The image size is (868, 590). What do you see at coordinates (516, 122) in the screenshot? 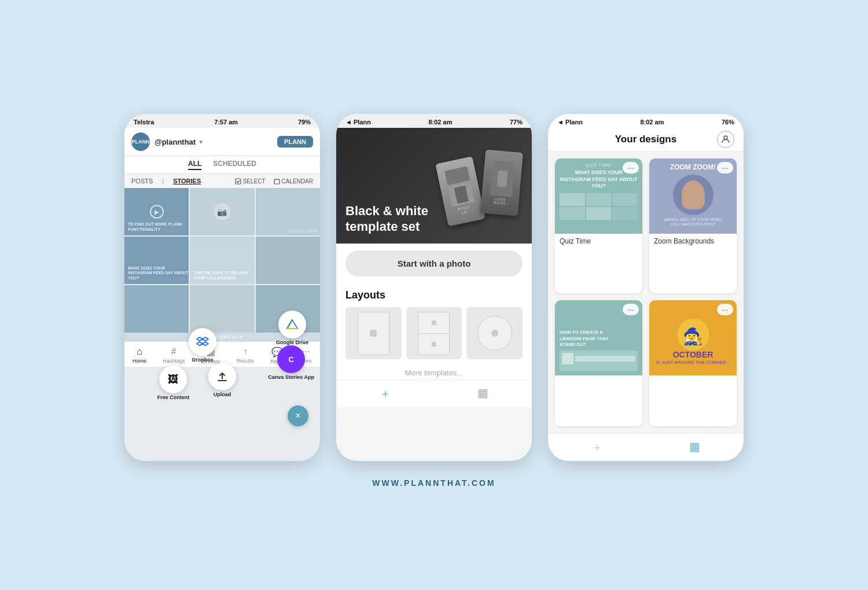
I see `phone2-battery: 77%` at bounding box center [516, 122].